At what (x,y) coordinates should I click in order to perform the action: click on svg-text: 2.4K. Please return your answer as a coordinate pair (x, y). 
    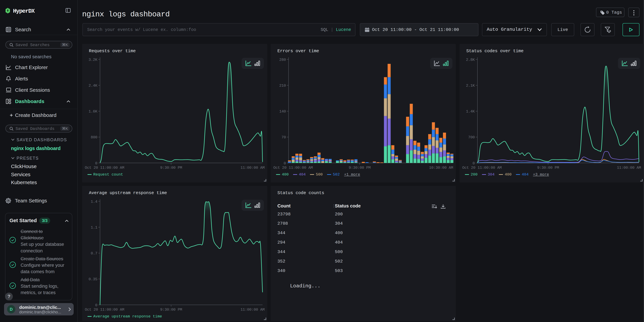
    Looking at the image, I should click on (93, 86).